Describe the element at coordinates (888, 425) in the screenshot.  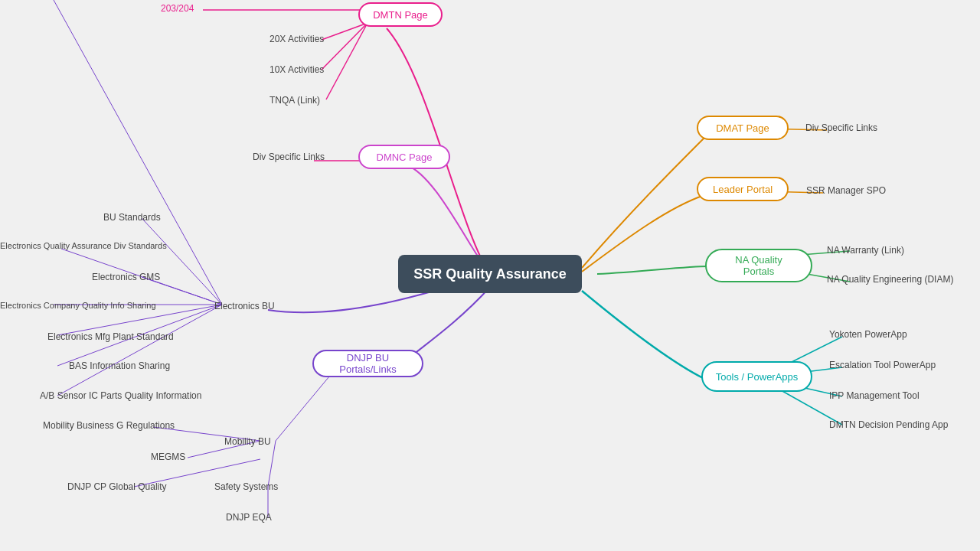
I see `dmtn-decision-node: DMTN Decision Pending App` at that location.